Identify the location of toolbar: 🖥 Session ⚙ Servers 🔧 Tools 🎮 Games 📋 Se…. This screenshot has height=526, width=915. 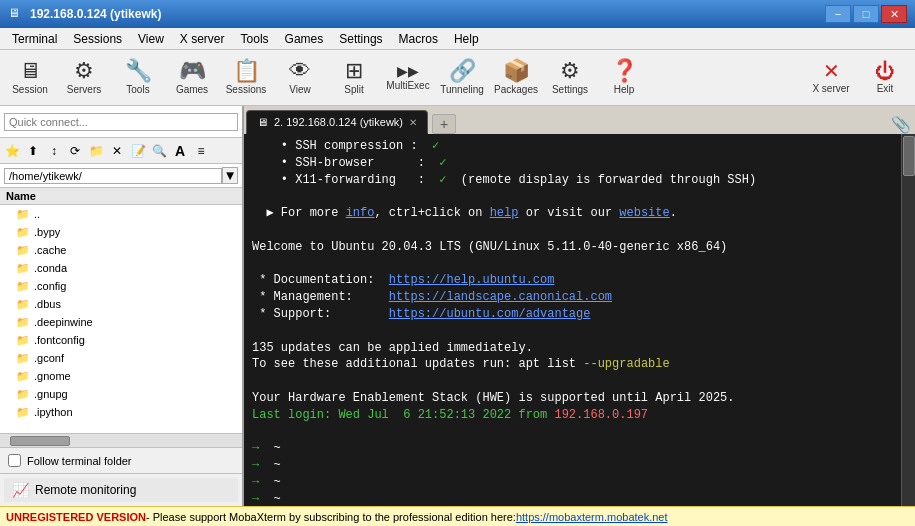
(458, 78).